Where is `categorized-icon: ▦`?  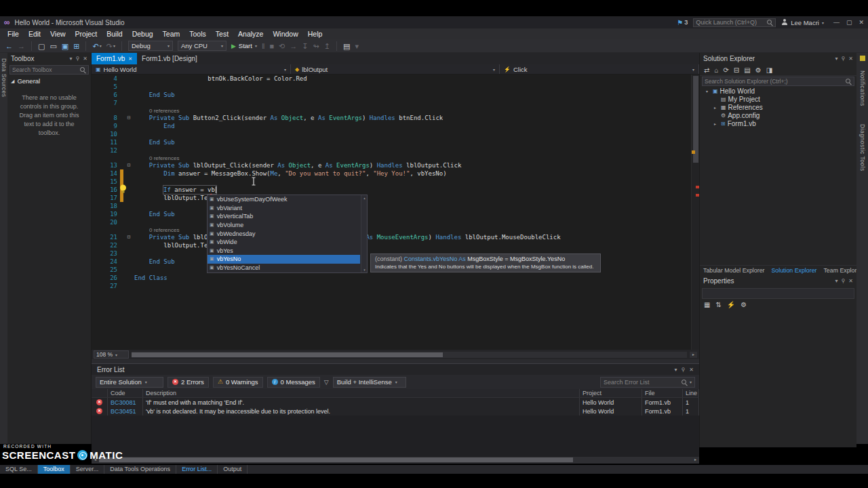 categorized-icon: ▦ is located at coordinates (707, 305).